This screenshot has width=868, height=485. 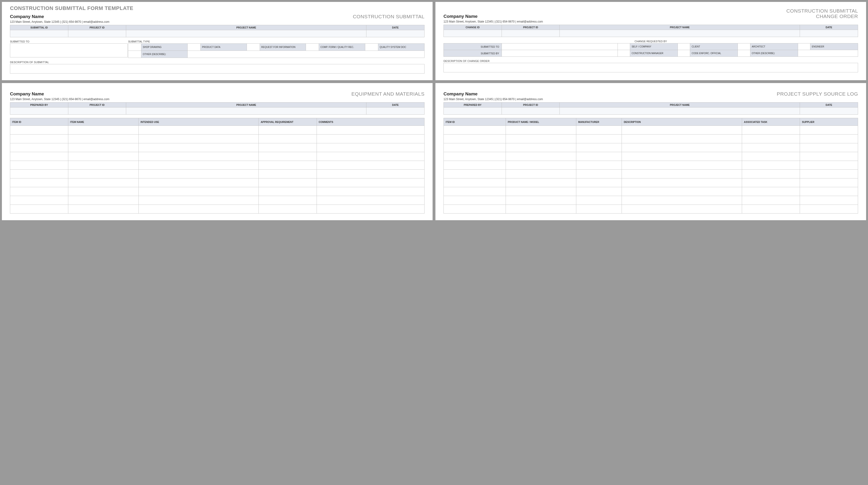 I want to click on label-product-data: PRODUCT DATA, so click(x=224, y=47).